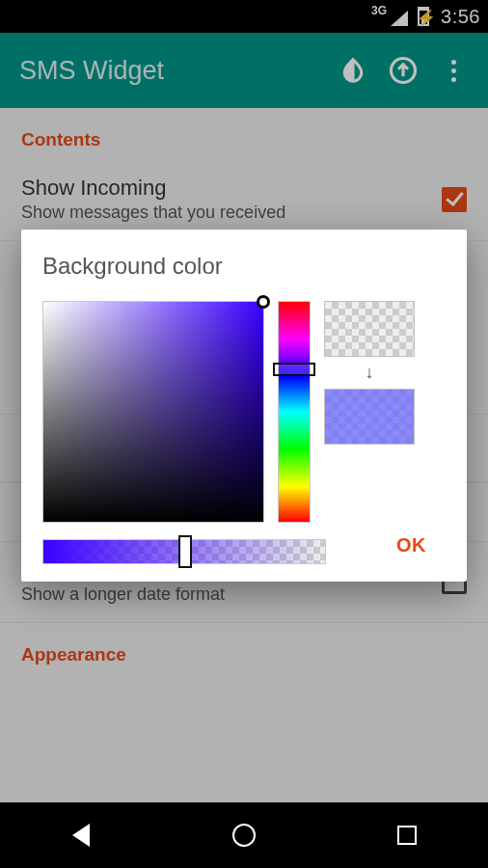  Describe the element at coordinates (369, 329) in the screenshot. I see `old-color-swatch` at that location.